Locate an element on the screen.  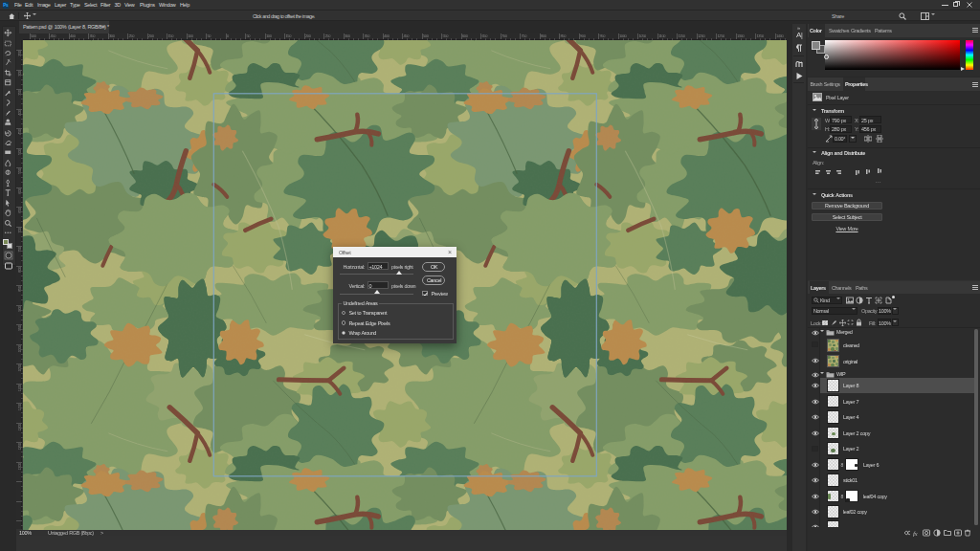
svg-text: fx is located at coordinates (916, 534).